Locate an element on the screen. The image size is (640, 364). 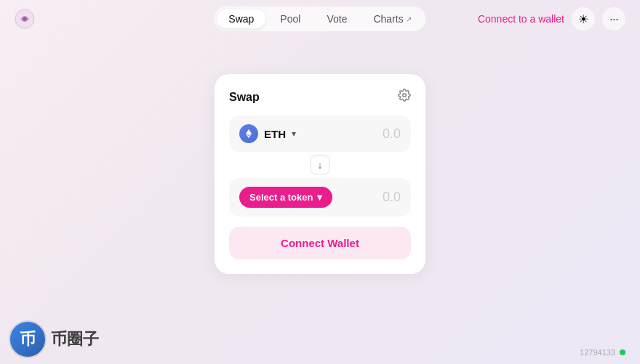
nav-tabs: Swap Pool Vote Charts ↗ is located at coordinates (320, 19).